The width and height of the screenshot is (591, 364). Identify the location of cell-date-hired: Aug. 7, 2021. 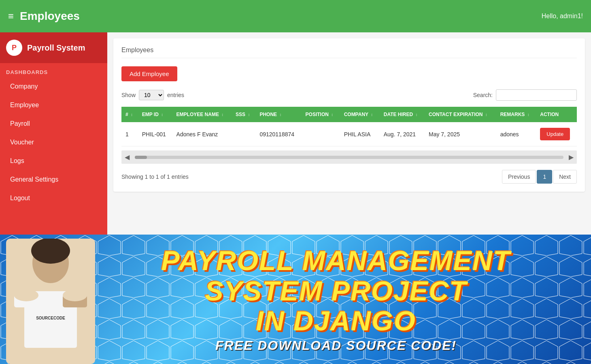
(402, 134).